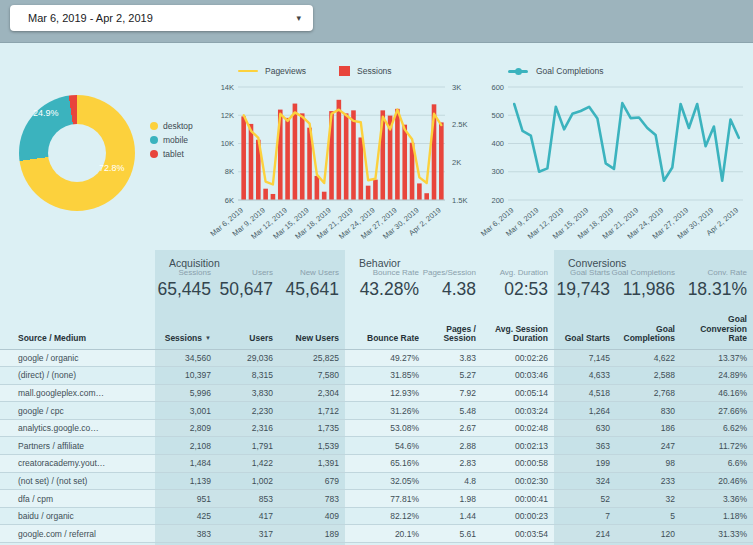  What do you see at coordinates (518, 464) in the screenshot?
I see `cell: 00:00:58` at bounding box center [518, 464].